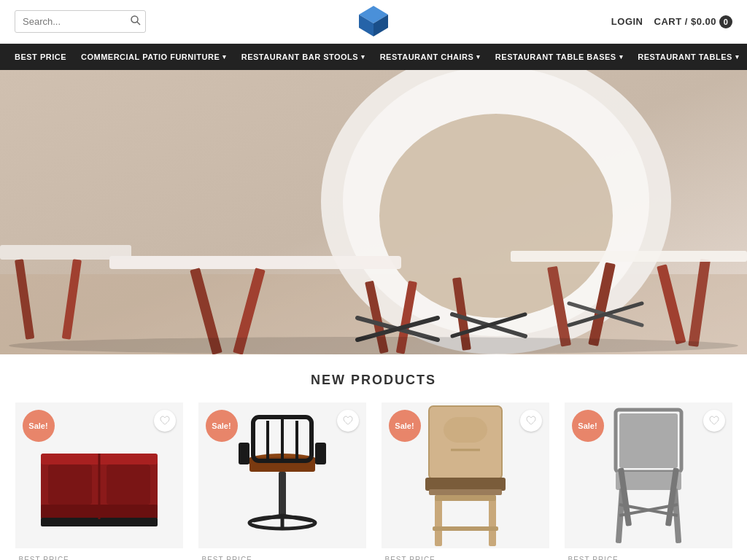 The width and height of the screenshot is (747, 560). What do you see at coordinates (41, 57) in the screenshot?
I see `nav-item-best-price: BEST PRICE` at bounding box center [41, 57].